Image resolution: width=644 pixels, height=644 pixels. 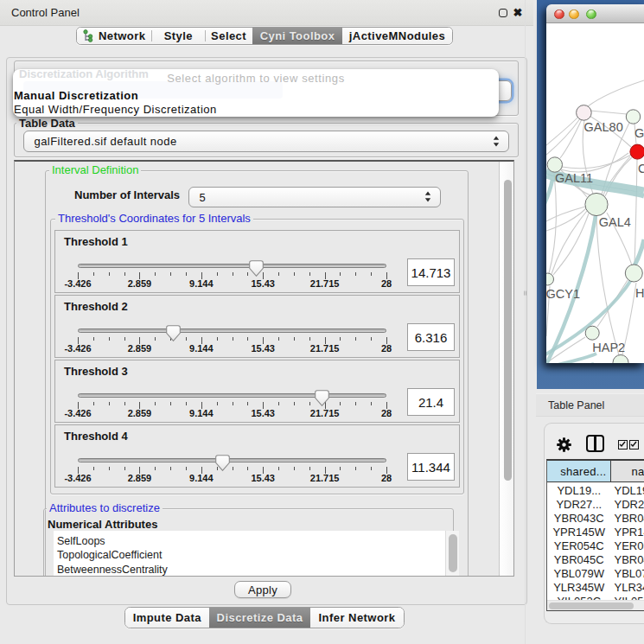 What do you see at coordinates (178, 36) in the screenshot?
I see `tab-style: Style` at bounding box center [178, 36].